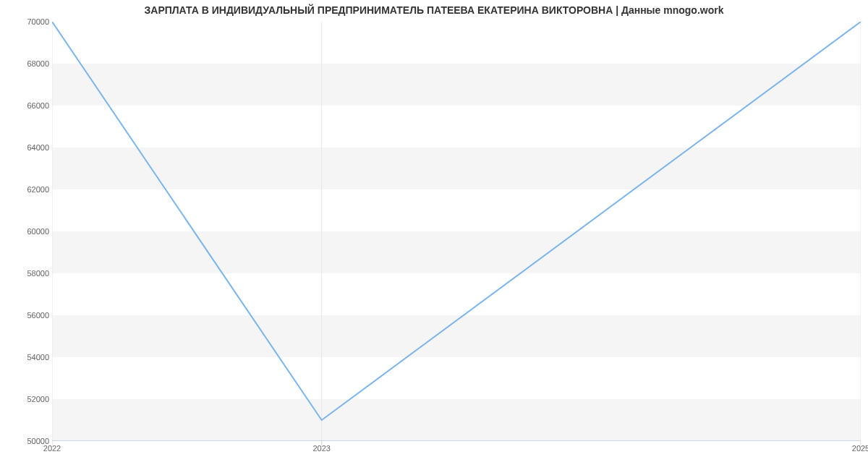 The width and height of the screenshot is (868, 470). I want to click on y-tick-label: 56000, so click(27, 315).